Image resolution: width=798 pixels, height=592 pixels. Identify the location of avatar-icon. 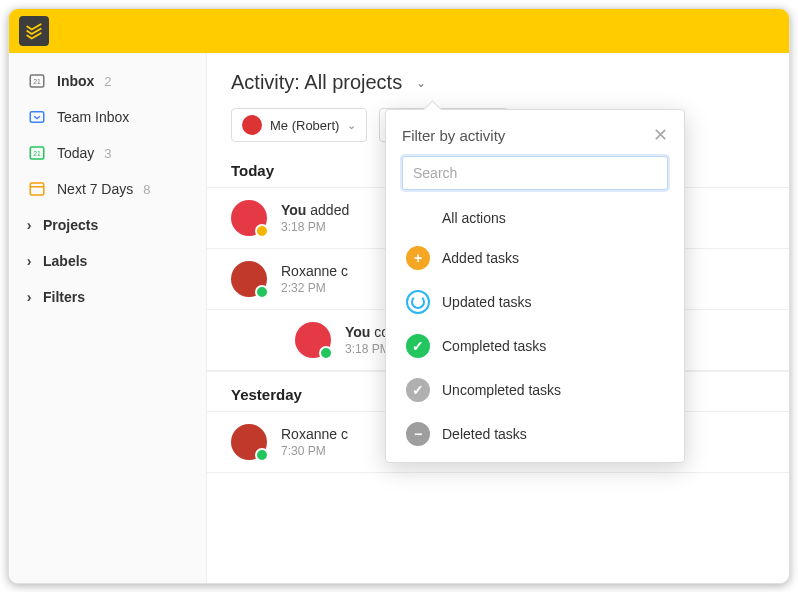
(252, 125).